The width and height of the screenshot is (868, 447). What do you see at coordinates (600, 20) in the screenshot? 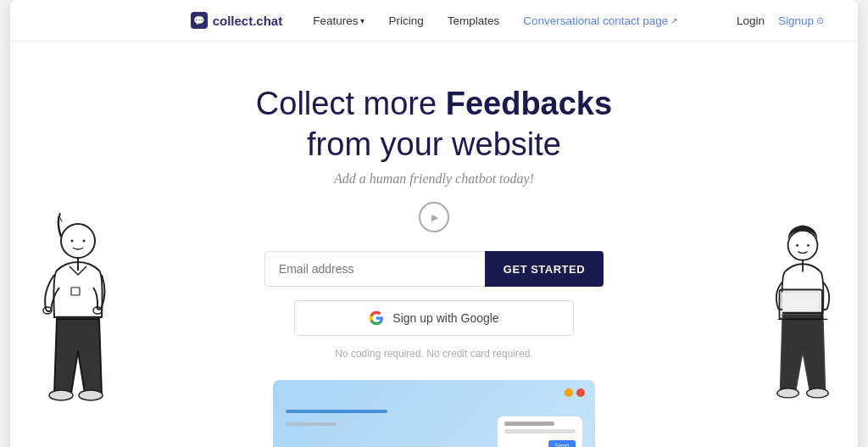
I see `nav-contact-page: Conversational contact page ↗` at bounding box center [600, 20].